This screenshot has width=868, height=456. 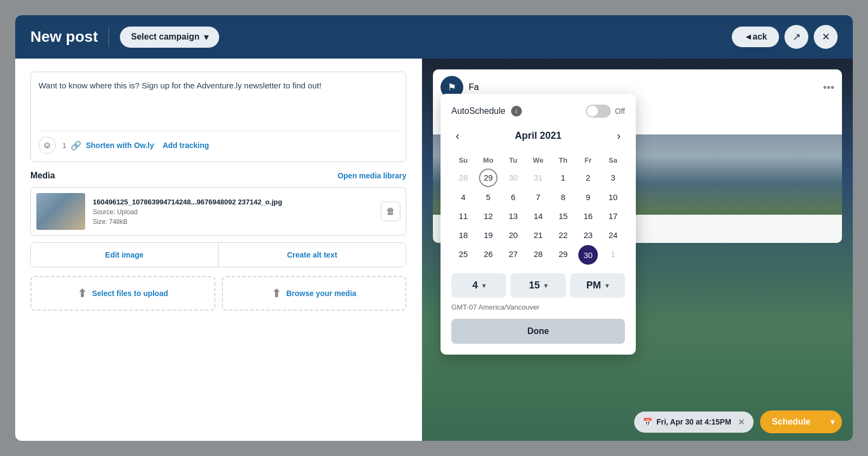 What do you see at coordinates (315, 293) in the screenshot?
I see `browse-media-button: ⬆ Browse your media` at bounding box center [315, 293].